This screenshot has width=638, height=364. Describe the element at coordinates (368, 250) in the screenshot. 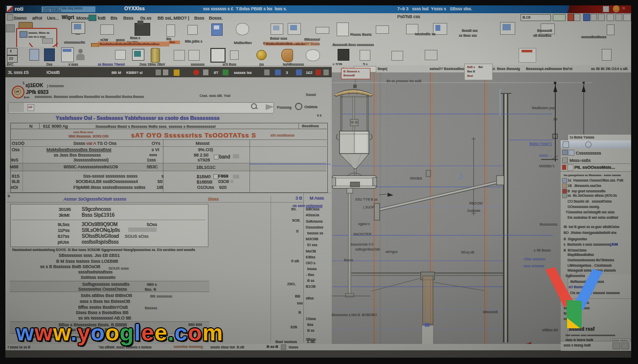

I see `svg-text: ssBsgsrBssOsB` at that location.